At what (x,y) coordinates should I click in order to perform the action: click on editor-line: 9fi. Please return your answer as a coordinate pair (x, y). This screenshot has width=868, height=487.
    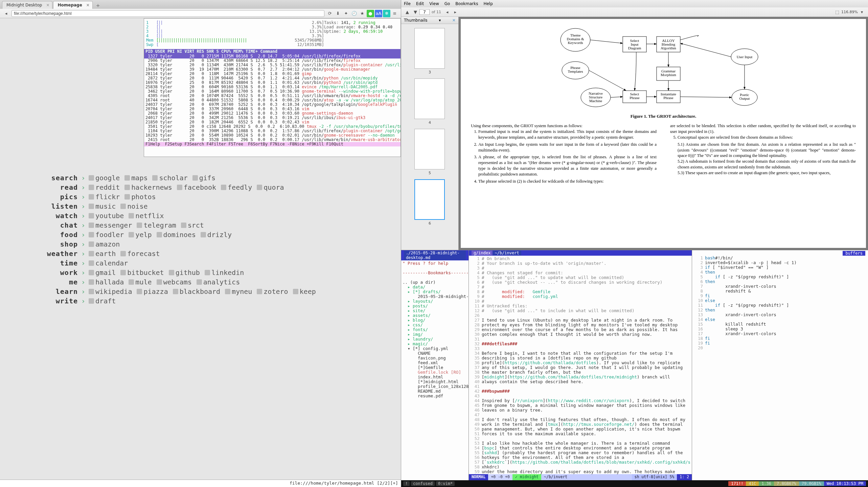
    Looking at the image, I should click on (780, 296).